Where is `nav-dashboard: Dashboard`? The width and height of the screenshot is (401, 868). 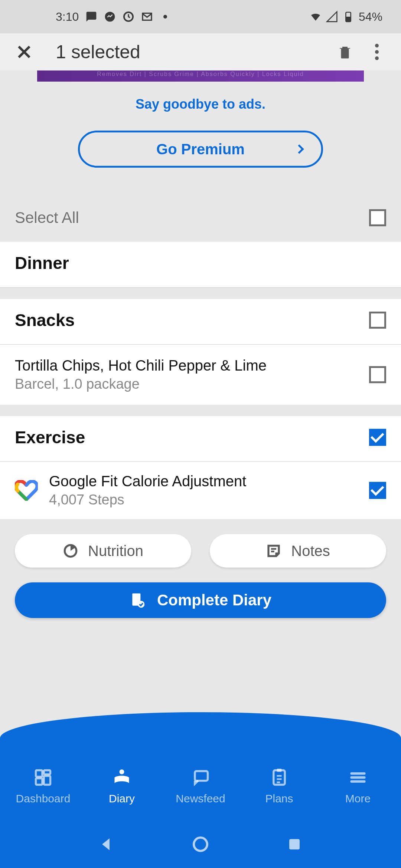 nav-dashboard: Dashboard is located at coordinates (43, 786).